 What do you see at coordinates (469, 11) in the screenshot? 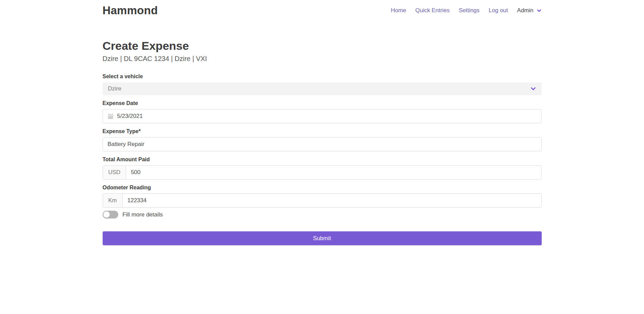
I see `nav-item-settings: Settings` at bounding box center [469, 11].